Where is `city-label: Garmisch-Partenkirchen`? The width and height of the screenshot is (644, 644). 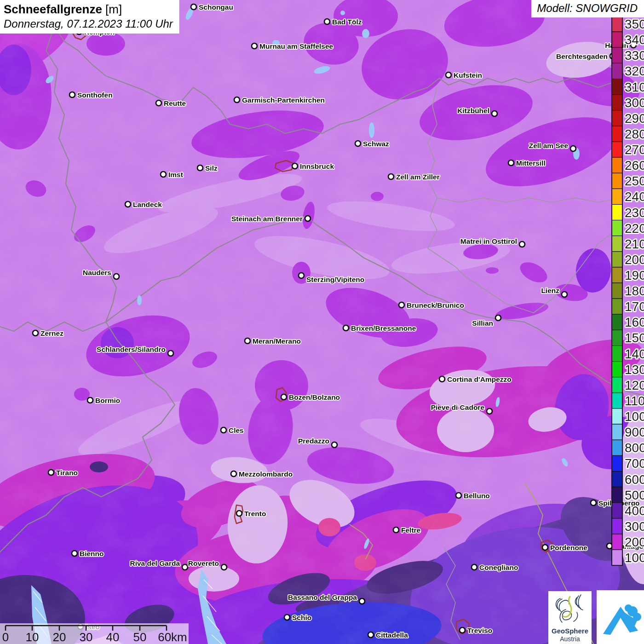 city-label: Garmisch-Partenkirchen is located at coordinates (283, 100).